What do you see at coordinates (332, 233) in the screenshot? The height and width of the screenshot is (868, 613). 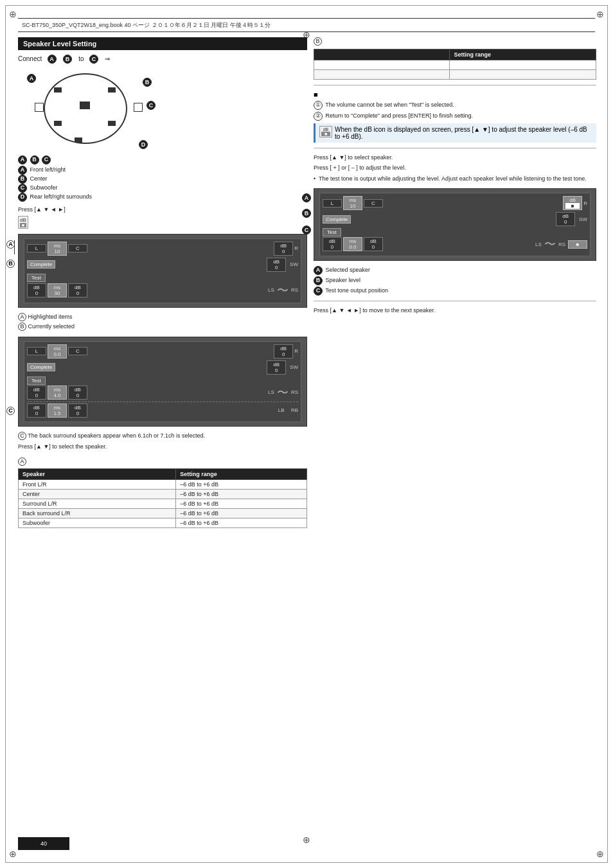 I see `btn-test-3: Test` at bounding box center [332, 233].